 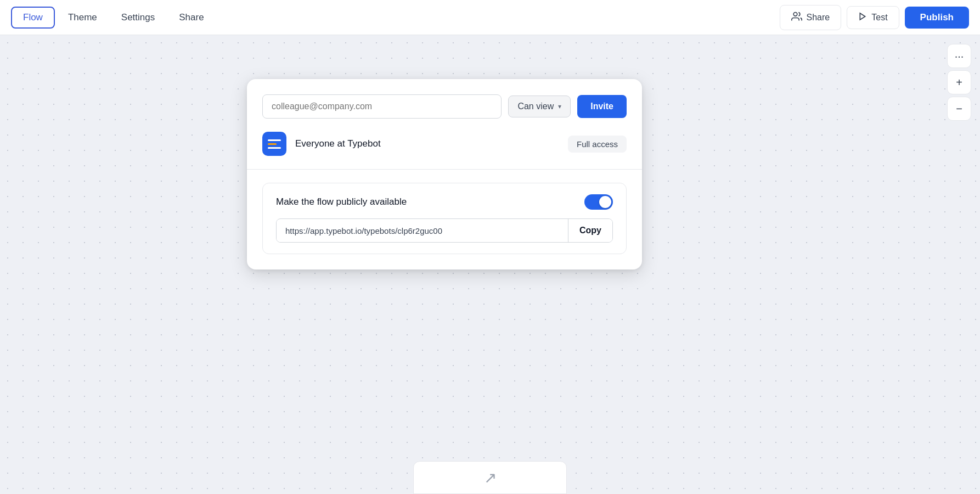 What do you see at coordinates (444, 218) in the screenshot?
I see `public-inner: Make the flow publicly available https:/…` at bounding box center [444, 218].